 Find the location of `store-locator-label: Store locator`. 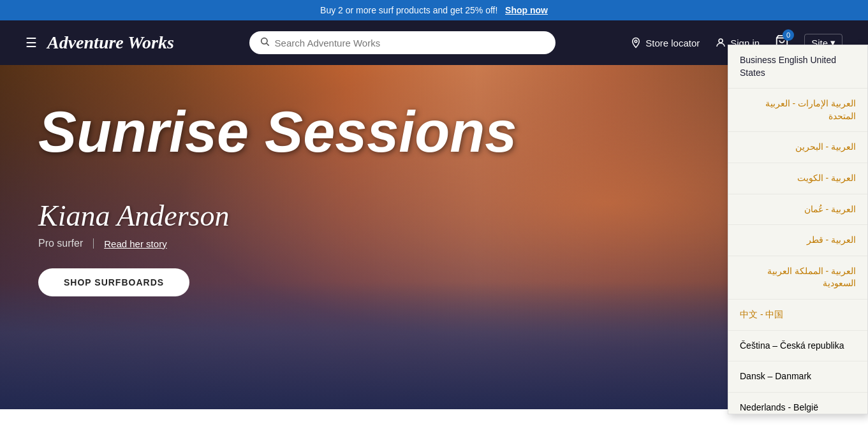

store-locator-label: Store locator is located at coordinates (672, 43).